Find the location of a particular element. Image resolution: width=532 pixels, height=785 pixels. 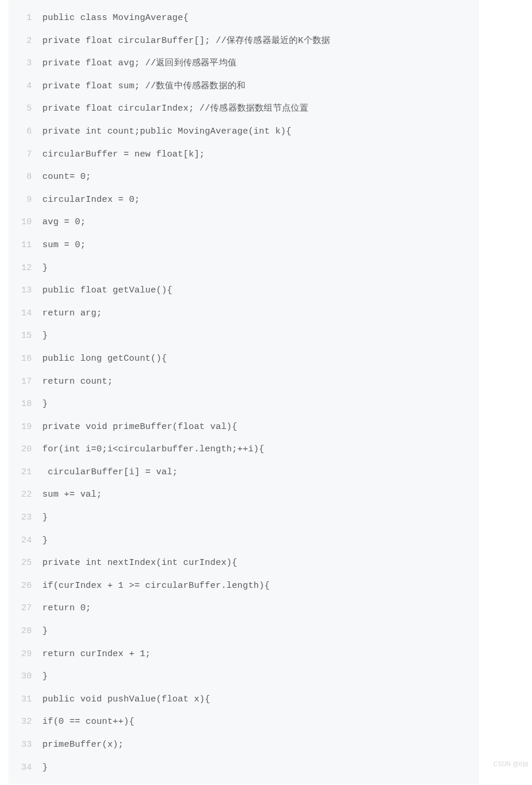

line-number: 15 is located at coordinates (25, 337).